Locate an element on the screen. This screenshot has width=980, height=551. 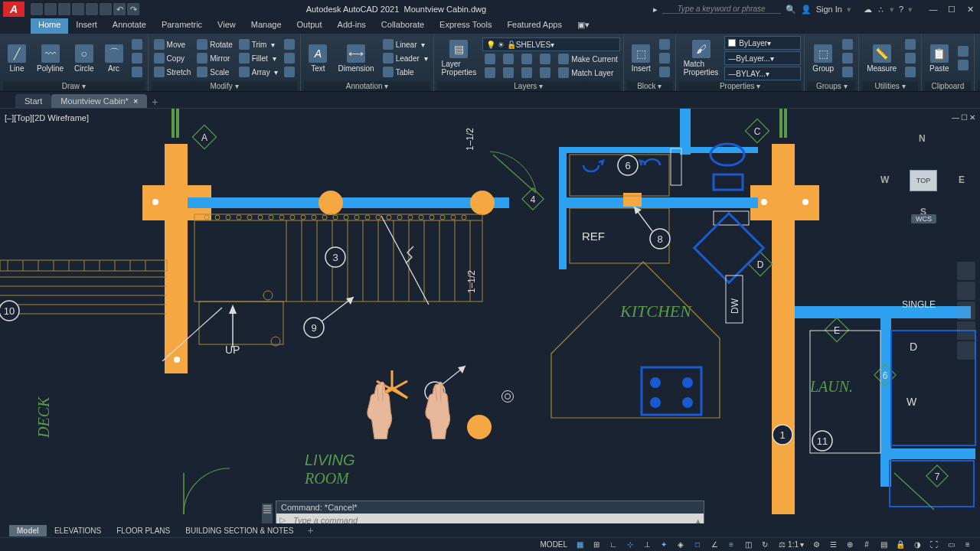
close-tab-icon: × is located at coordinates (136, 101).